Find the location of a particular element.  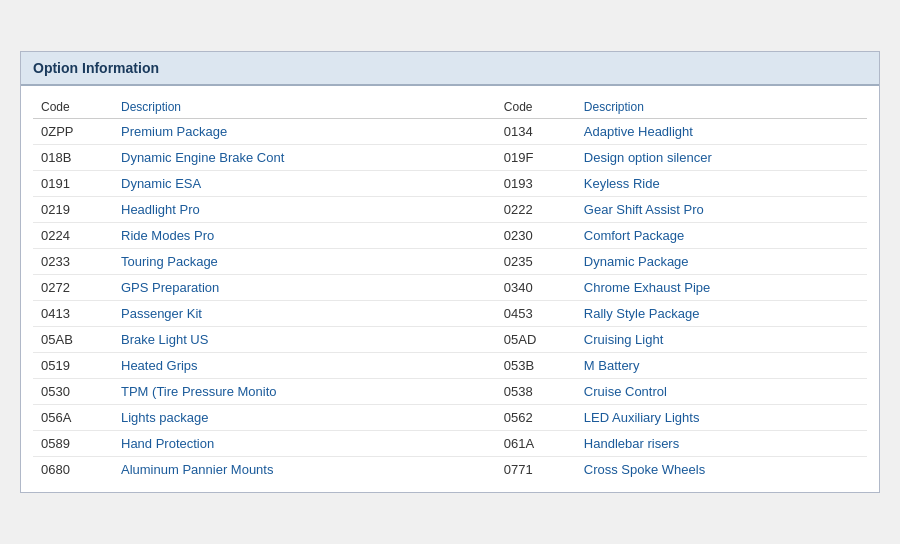

cell-desc1: Dynamic ESA is located at coordinates (294, 184).